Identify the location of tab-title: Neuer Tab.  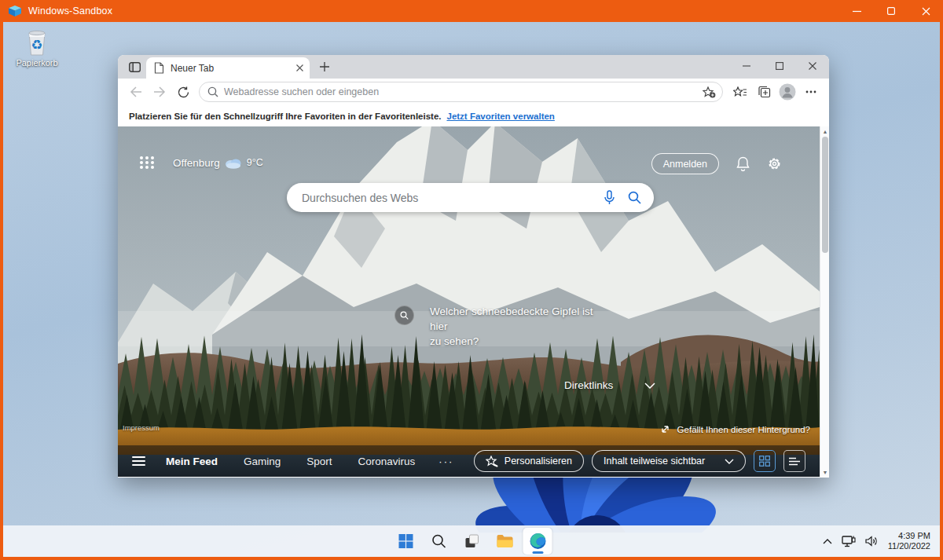
(230, 68).